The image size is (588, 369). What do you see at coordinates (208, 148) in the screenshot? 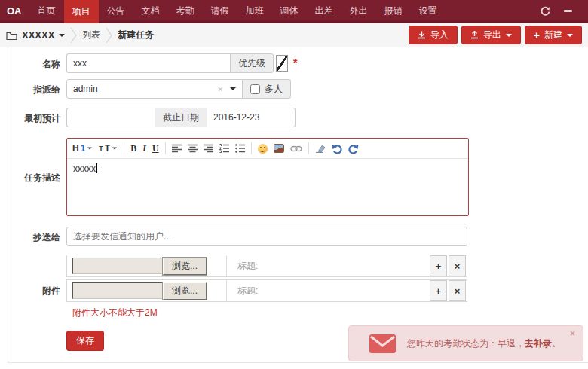
I see `align-right-icon` at bounding box center [208, 148].